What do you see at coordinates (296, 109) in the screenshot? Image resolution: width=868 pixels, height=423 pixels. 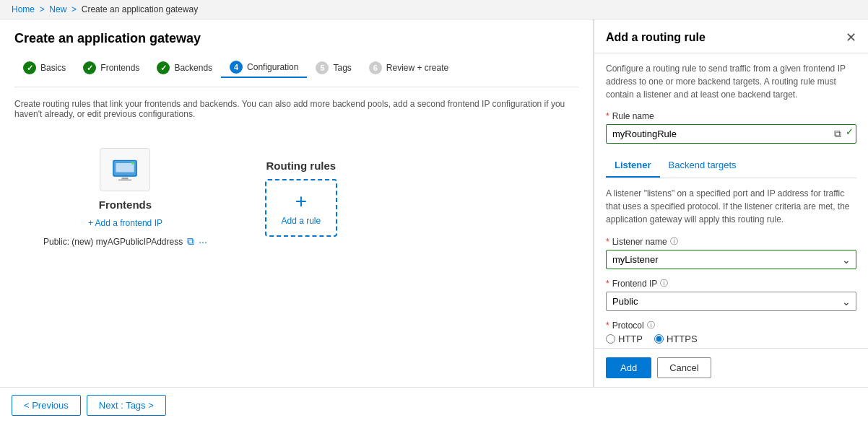 I see `canvas-description: Create routing rules that link your fron…` at bounding box center [296, 109].